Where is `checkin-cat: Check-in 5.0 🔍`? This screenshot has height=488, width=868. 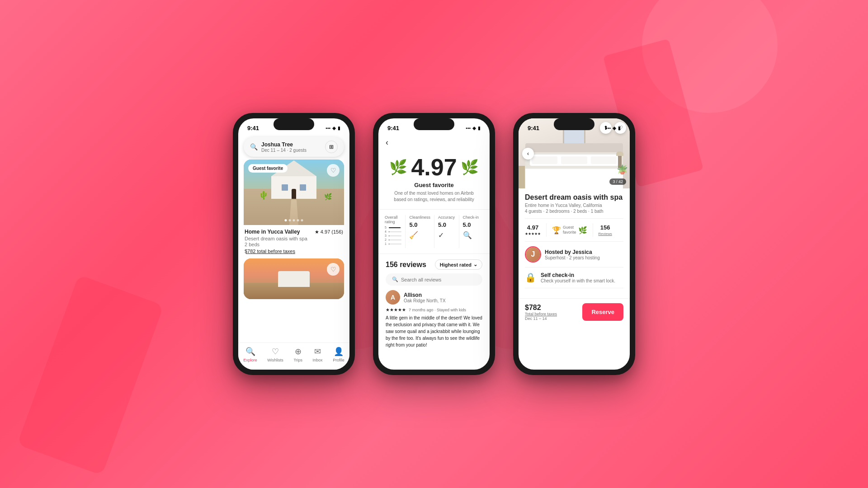
checkin-cat: Check-in 5.0 🔍 is located at coordinates (473, 231).